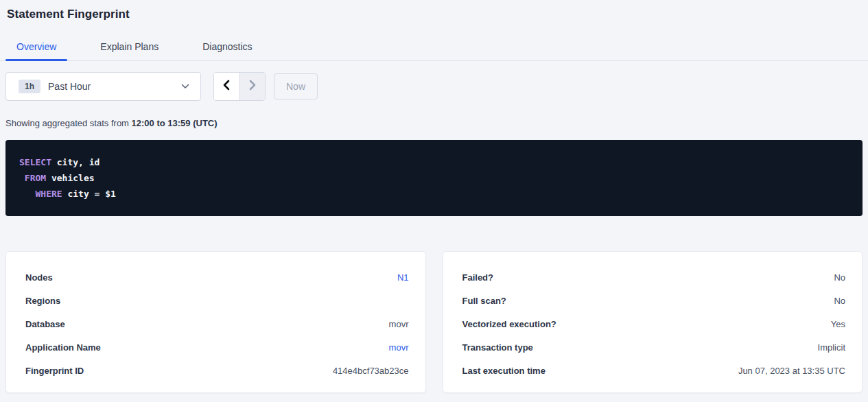  I want to click on chevron-left-icon, so click(226, 86).